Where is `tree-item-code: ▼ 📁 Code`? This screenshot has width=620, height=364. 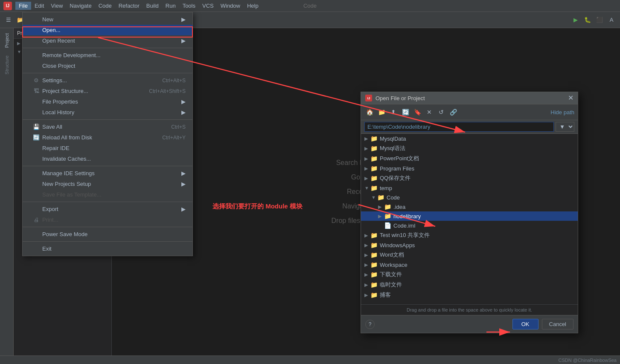
tree-item-code: ▼ 📁 Code is located at coordinates (469, 197).